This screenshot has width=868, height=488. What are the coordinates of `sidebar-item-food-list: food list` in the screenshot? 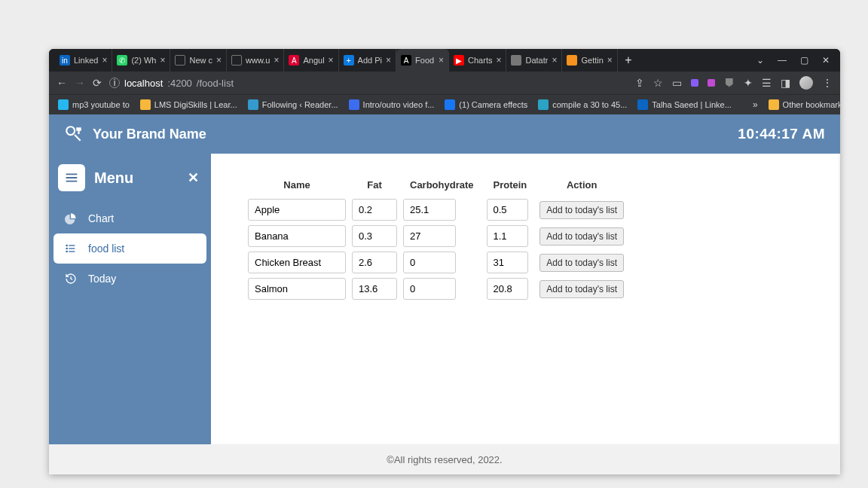 It's located at (130, 249).